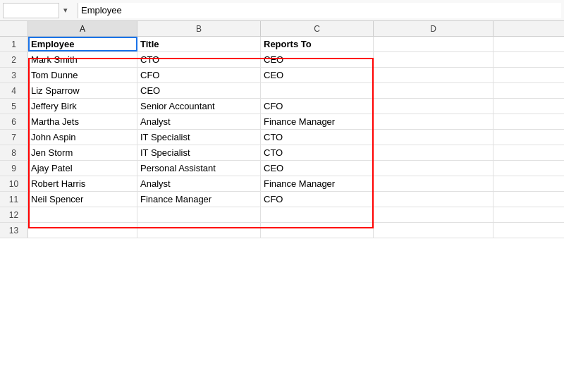 The height and width of the screenshot is (392, 564). What do you see at coordinates (282, 29) in the screenshot?
I see `column-headers: A B C D` at bounding box center [282, 29].